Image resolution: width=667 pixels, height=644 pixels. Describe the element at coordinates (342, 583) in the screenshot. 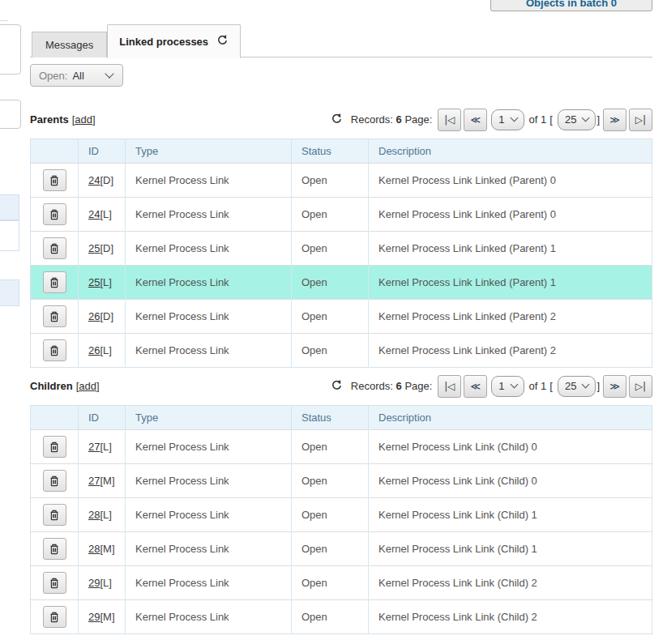

I see `table-row: 29[L] Kernel Process Link Open Kernel Pr…` at that location.